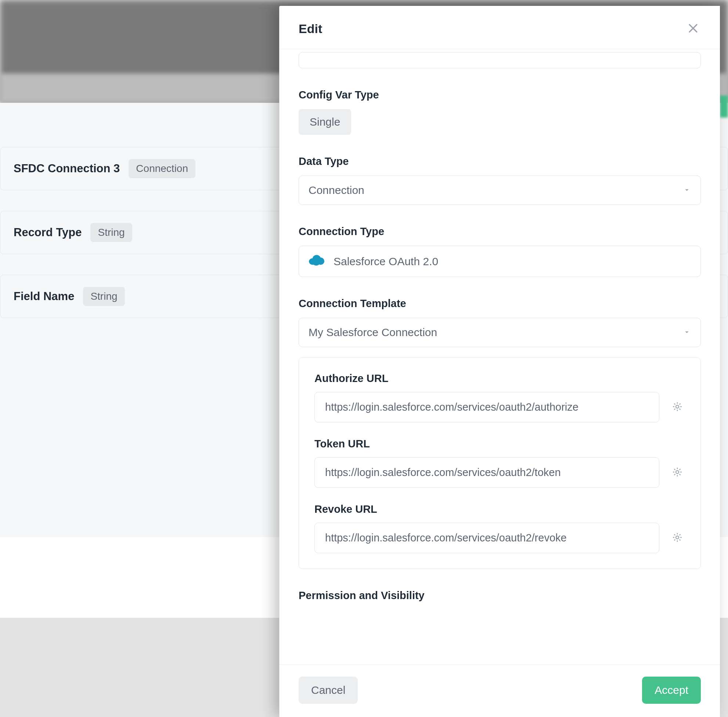 This screenshot has width=728, height=717. I want to click on authorize-url-row: Authorize URL, so click(500, 398).